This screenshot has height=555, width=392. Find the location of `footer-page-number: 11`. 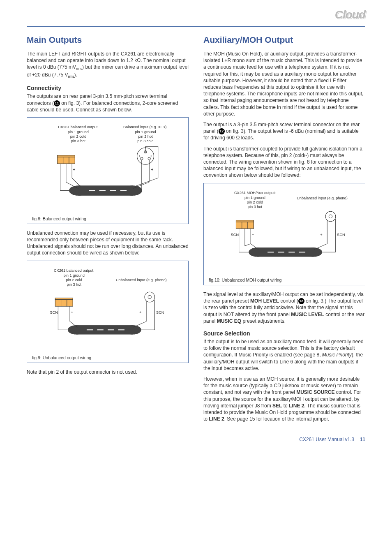

footer-page-number: 11 is located at coordinates (362, 439).